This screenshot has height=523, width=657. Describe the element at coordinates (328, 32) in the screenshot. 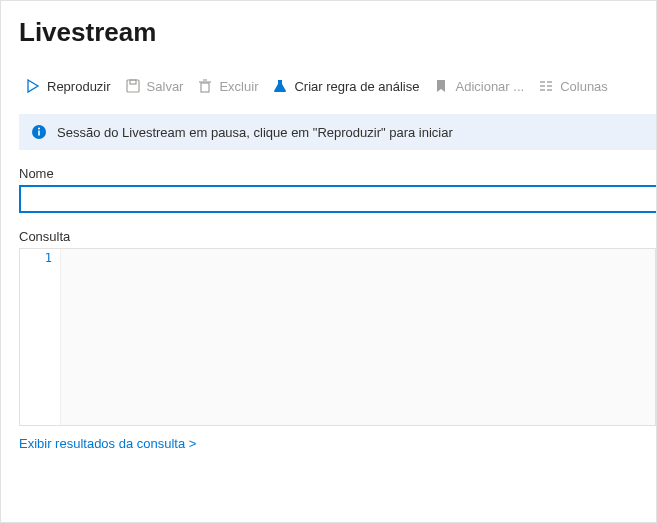

I see `page-title: Livestream` at that location.